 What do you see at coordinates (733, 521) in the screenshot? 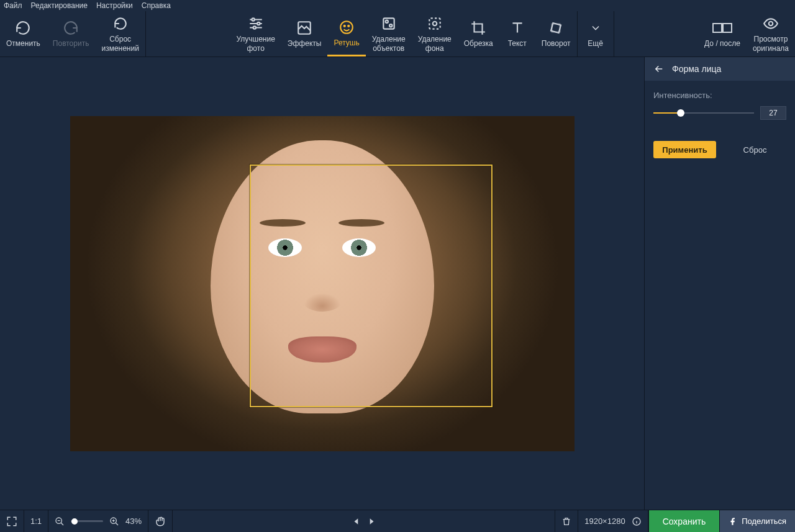
I see `facebook-icon` at bounding box center [733, 521].